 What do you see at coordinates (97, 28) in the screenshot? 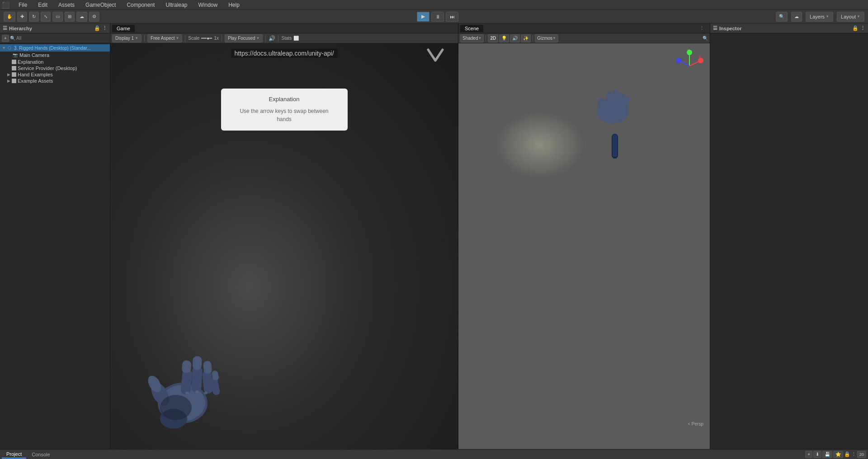
I see `hierarchy-lock: 🔒` at bounding box center [97, 28].